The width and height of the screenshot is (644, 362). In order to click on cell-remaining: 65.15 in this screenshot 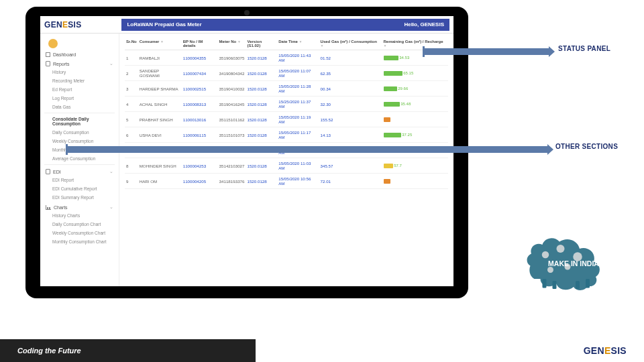, I will do `click(415, 74)`.